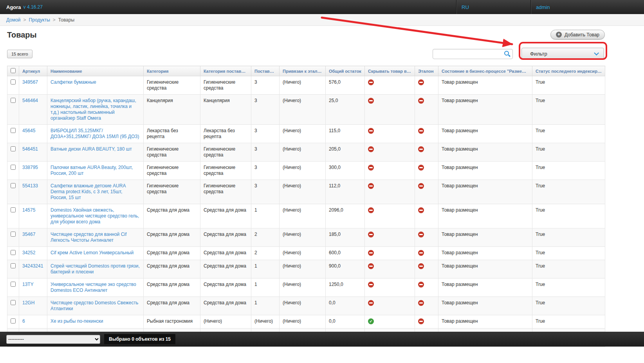 This screenshot has width=644, height=363. Describe the element at coordinates (543, 7) in the screenshot. I see `user-link: admin` at that location.